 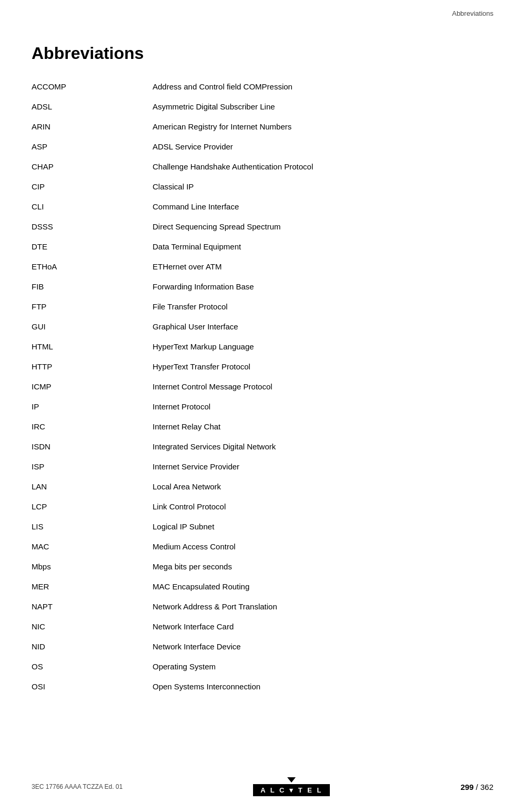 What do you see at coordinates (262, 569) in the screenshot?
I see `table-row: MbpsMega bits per seconds` at bounding box center [262, 569].